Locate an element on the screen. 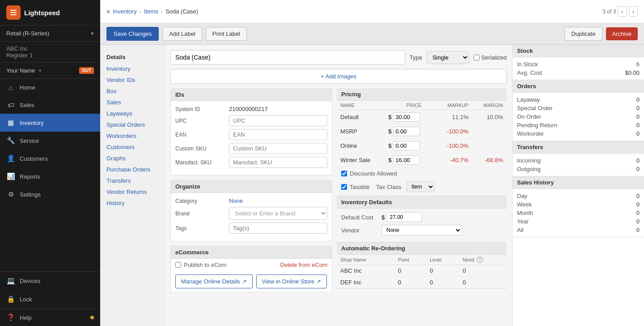 The width and height of the screenshot is (644, 326). sidebar-item-service: 🔧 Service is located at coordinates (50, 141).